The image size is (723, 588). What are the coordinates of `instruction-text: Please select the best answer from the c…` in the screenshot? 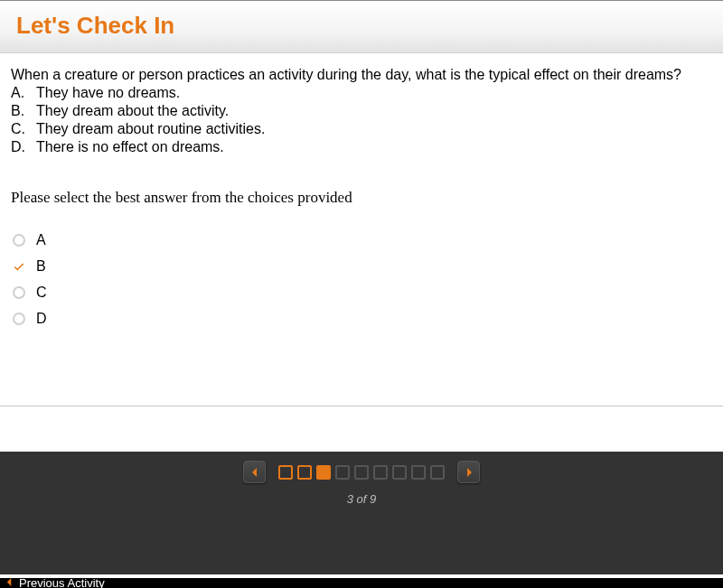 It's located at (362, 198).